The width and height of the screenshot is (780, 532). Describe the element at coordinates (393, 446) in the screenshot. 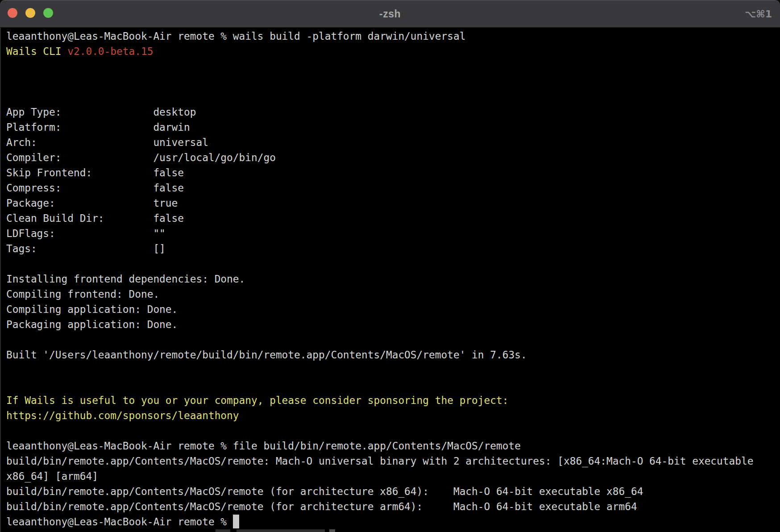

I see `terminal-line: leaanthony@Leas-MacBook-Air remote % fil…` at that location.